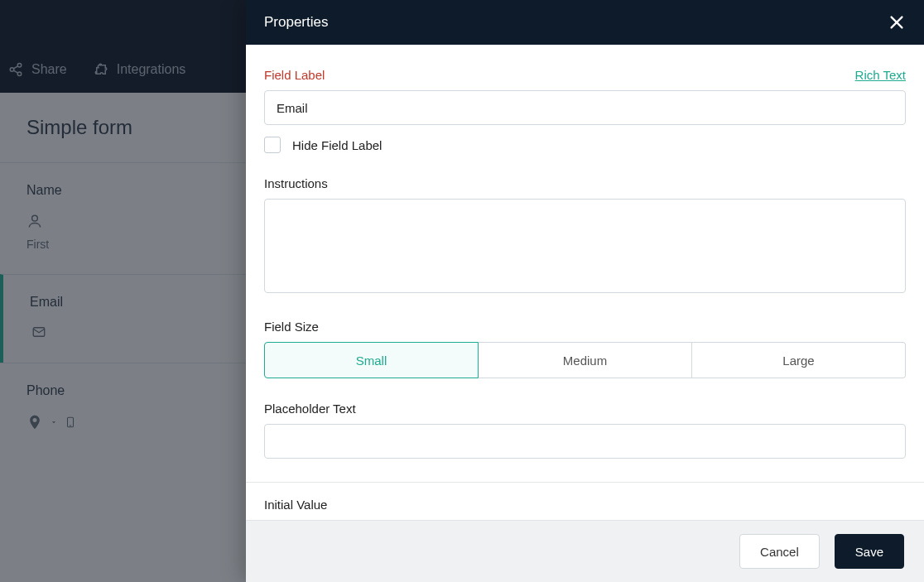 This screenshot has width=924, height=582. Describe the element at coordinates (585, 184) in the screenshot. I see `instructions-caption: Instructions` at that location.